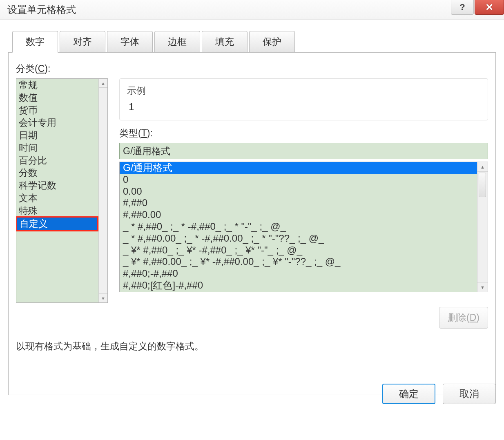  I want to click on category-item-general: 常规, so click(57, 85).